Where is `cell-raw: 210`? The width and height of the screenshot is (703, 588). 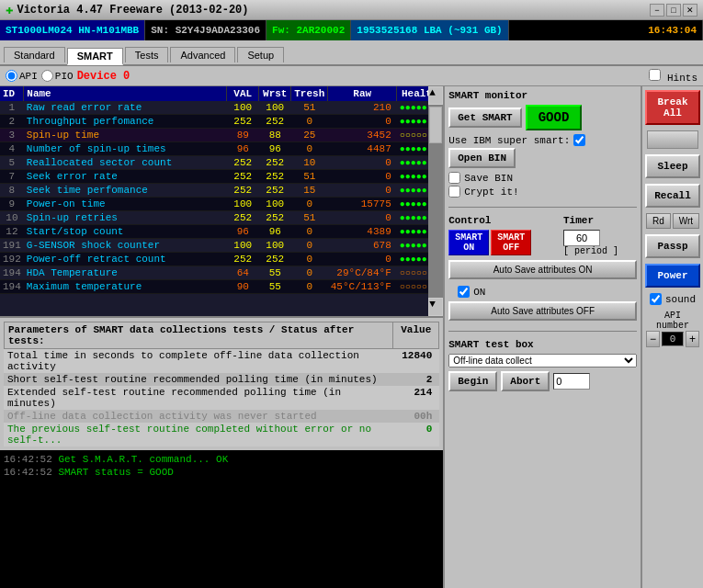 cell-raw: 210 is located at coordinates (362, 108).